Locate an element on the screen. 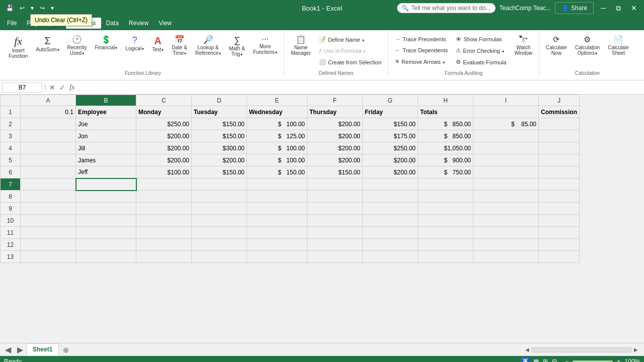 The image size is (644, 362). save-qat-button: 💾 is located at coordinates (10, 8).